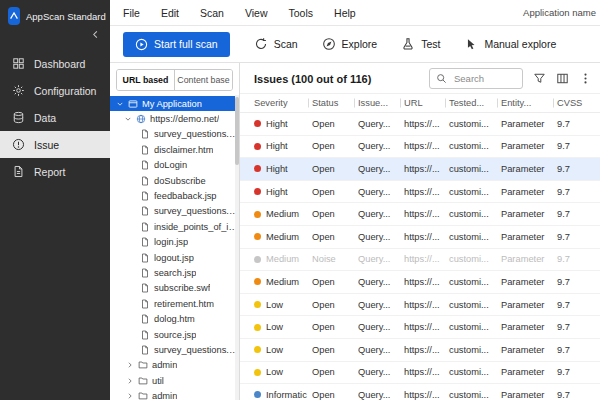 The image size is (600, 400). Describe the element at coordinates (174, 166) in the screenshot. I see `tree-file: doLogin` at that location.